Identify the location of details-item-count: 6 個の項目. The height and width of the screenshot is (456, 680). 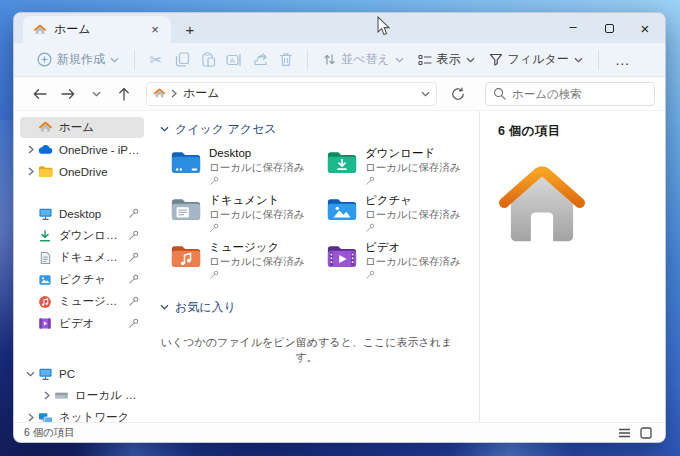
(576, 132).